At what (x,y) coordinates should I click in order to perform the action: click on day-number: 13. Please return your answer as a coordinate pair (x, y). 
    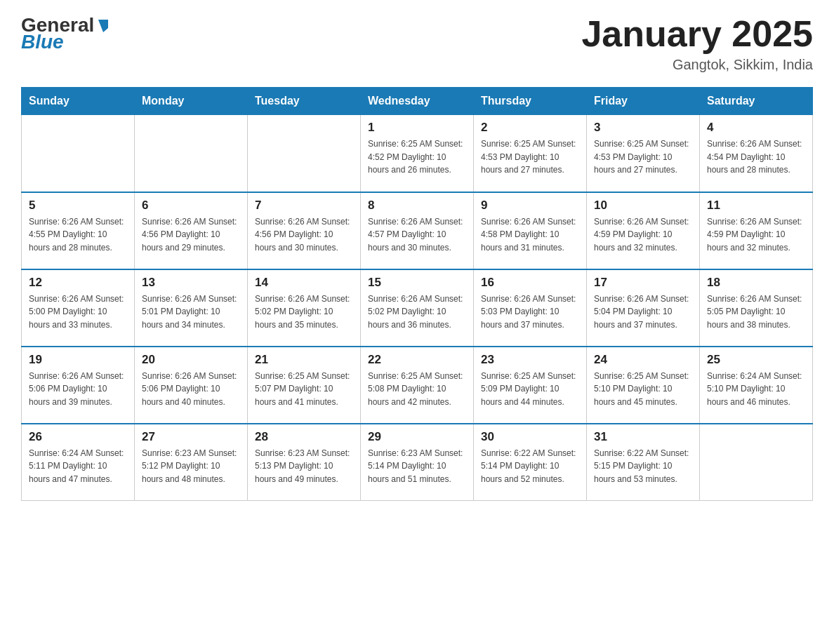
    Looking at the image, I should click on (191, 283).